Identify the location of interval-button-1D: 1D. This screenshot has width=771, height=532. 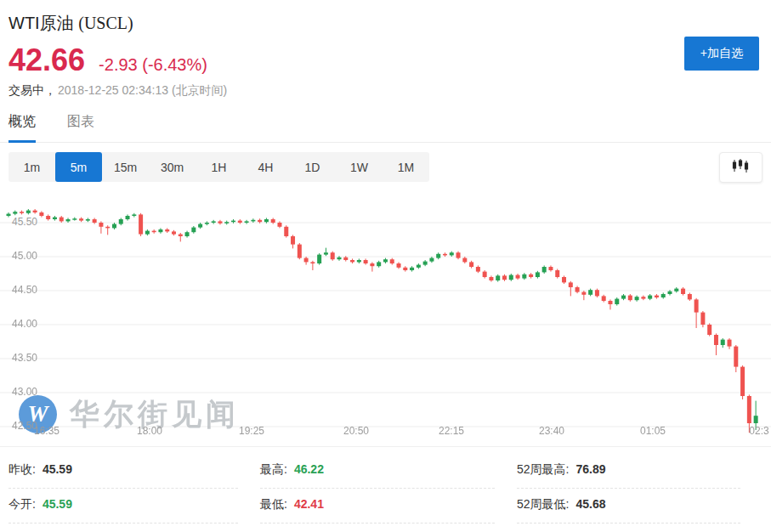
(313, 167).